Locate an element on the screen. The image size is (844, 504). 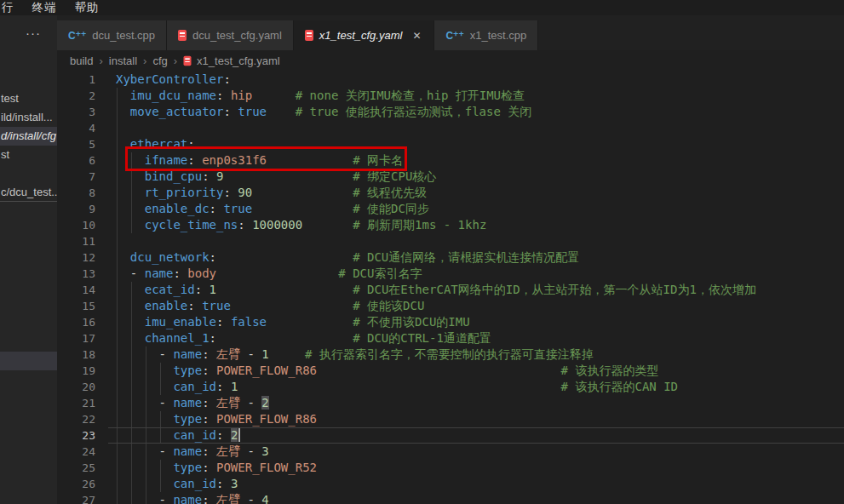
line-number: 18 is located at coordinates (77, 354).